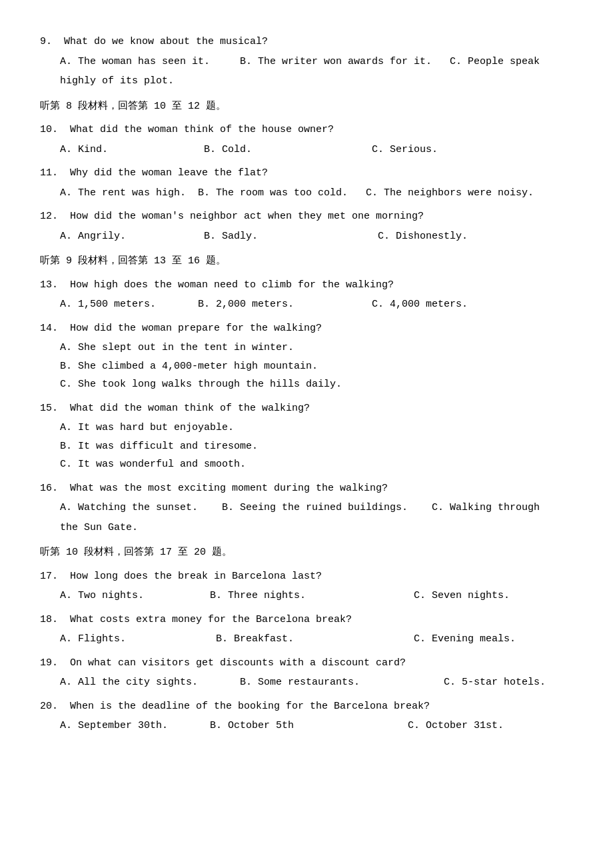 The height and width of the screenshot is (868, 613). What do you see at coordinates (306, 707) in the screenshot?
I see `question-20-text: 20. When is the deadline of the booking …` at bounding box center [306, 707].